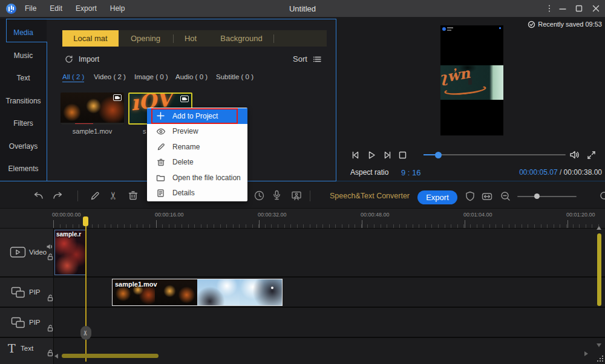 Image resolution: width=605 pixels, height=364 pixels. Describe the element at coordinates (437, 197) in the screenshot. I see `export-button: Export` at that location.